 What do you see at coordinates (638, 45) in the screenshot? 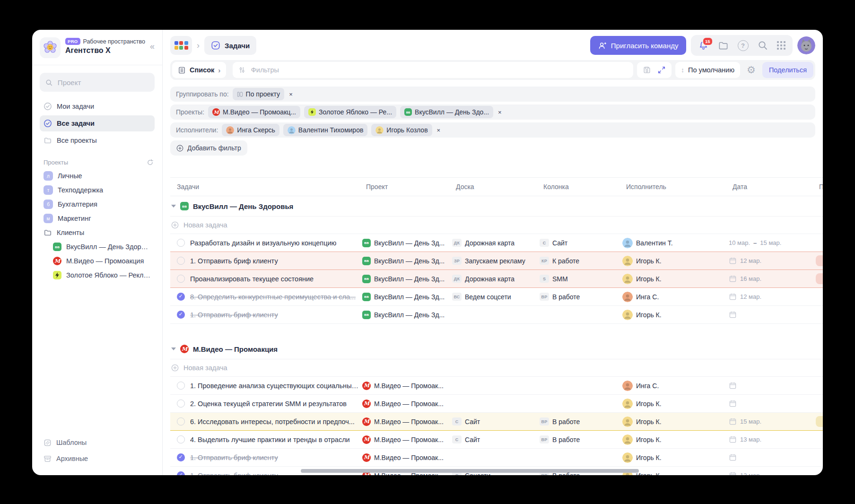
I see `invite-team-button: Пригласить команду` at bounding box center [638, 45].